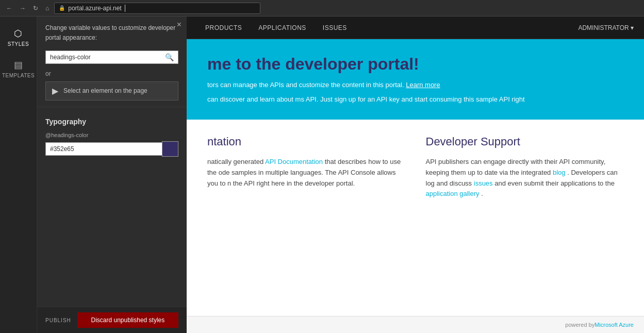  Describe the element at coordinates (103, 57) in the screenshot. I see `search-input` at that location.